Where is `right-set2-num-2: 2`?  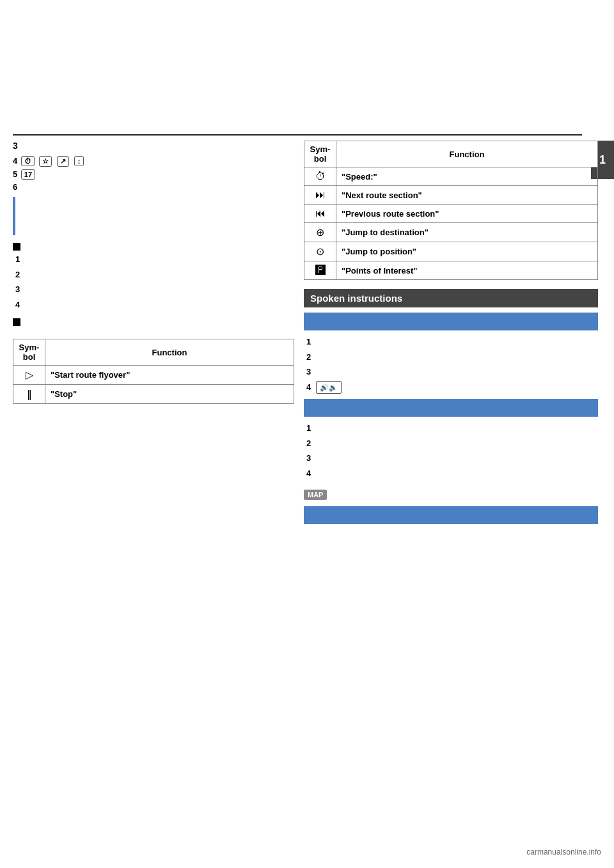
right-set2-num-2: 2 is located at coordinates (451, 444).